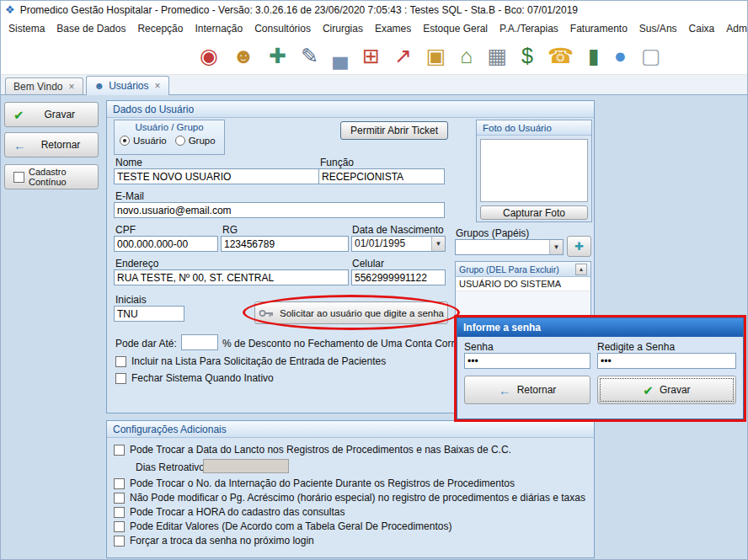 The image size is (748, 560). I want to click on dialog-retornar-button: ← Retornar, so click(527, 390).